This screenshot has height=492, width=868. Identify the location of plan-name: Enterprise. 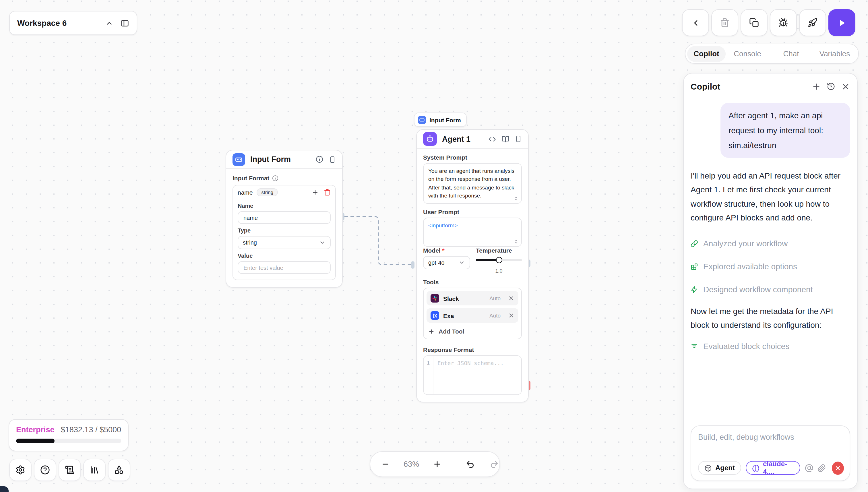
(35, 430).